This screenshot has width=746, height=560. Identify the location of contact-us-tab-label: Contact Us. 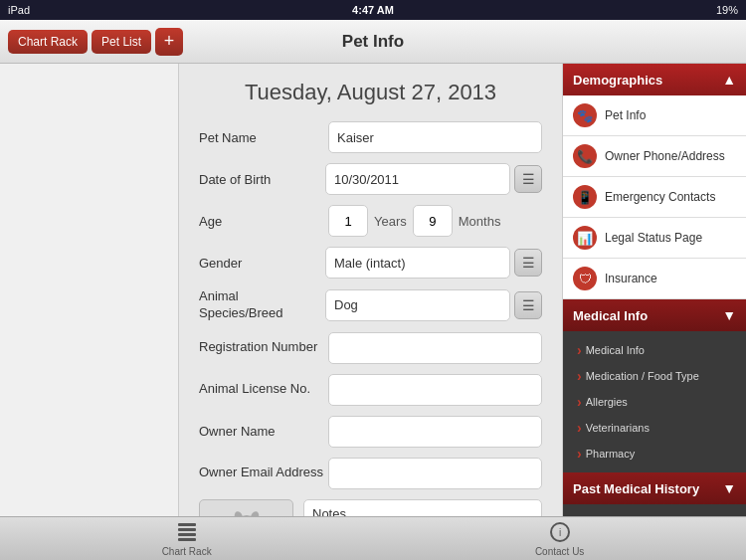
(559, 551).